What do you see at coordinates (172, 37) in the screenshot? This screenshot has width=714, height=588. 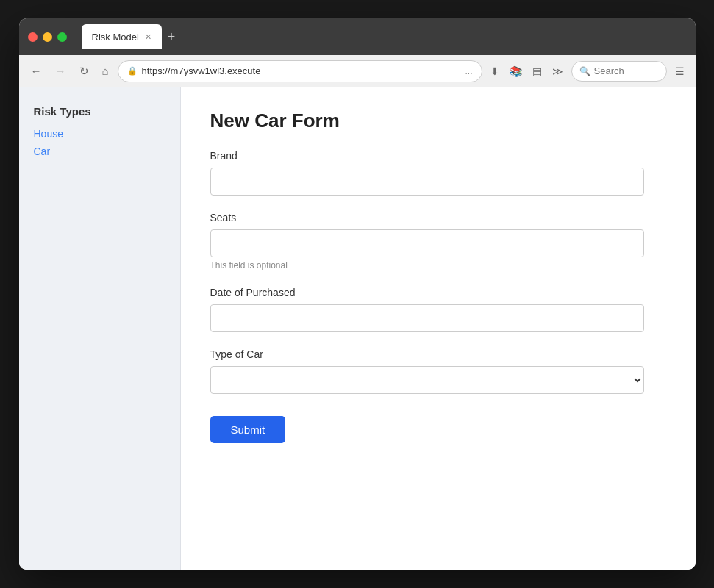 I see `new-tab-button: +` at bounding box center [172, 37].